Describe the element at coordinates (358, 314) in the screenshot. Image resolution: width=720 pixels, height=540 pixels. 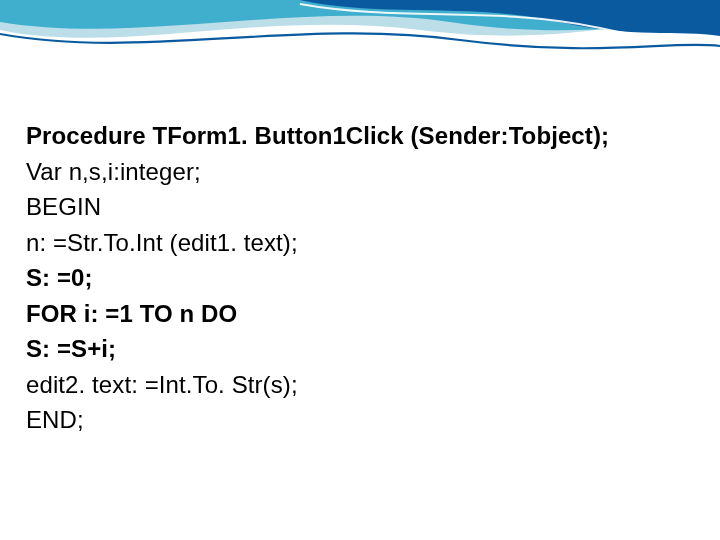
I see `code-line-6: FOR i: =1 TO n DO` at that location.